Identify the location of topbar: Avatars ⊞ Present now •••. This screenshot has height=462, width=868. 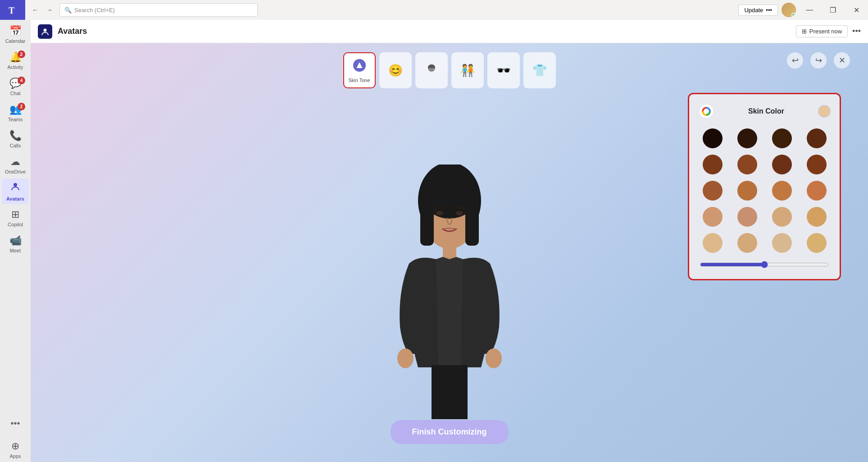
(450, 32).